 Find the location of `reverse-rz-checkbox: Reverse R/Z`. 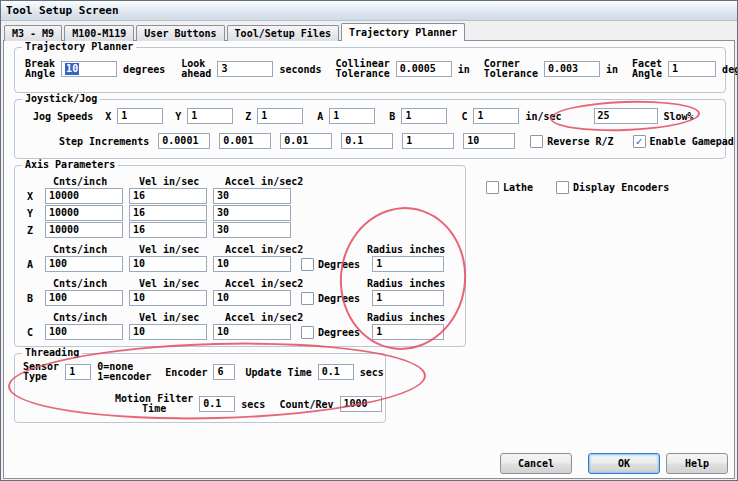

reverse-rz-checkbox: Reverse R/Z is located at coordinates (572, 142).